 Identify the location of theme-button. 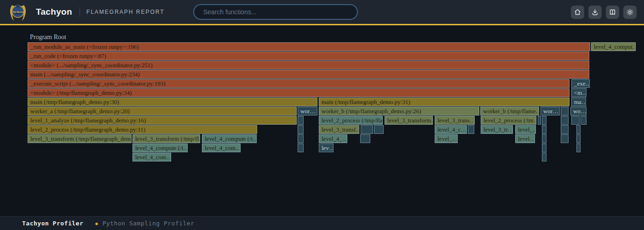
(630, 12).